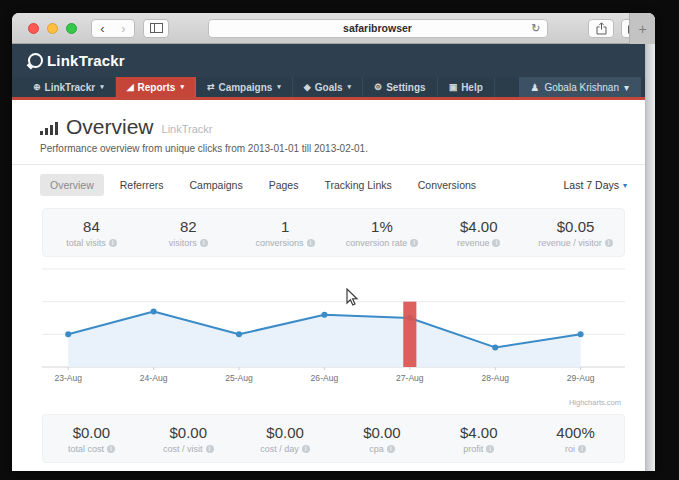 This screenshot has height=480, width=679. Describe the element at coordinates (183, 243) in the screenshot. I see `stat-label: visitors` at that location.